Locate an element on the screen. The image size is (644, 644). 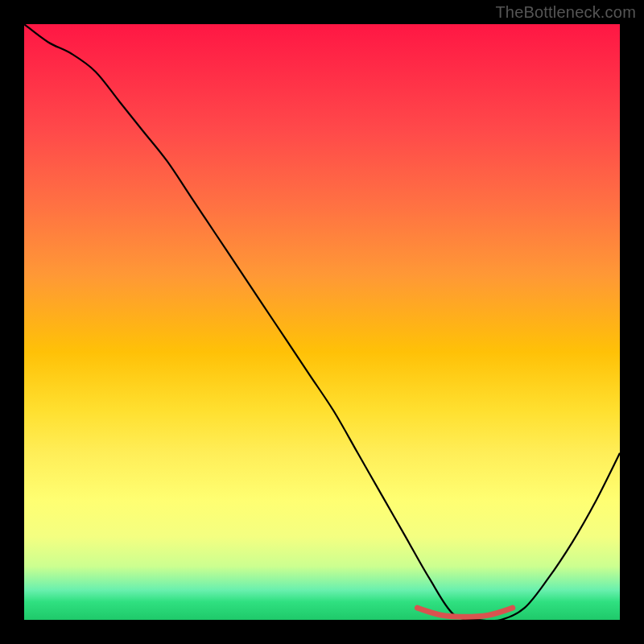
watermark-text: TheBottleneck.com is located at coordinates (565, 13).